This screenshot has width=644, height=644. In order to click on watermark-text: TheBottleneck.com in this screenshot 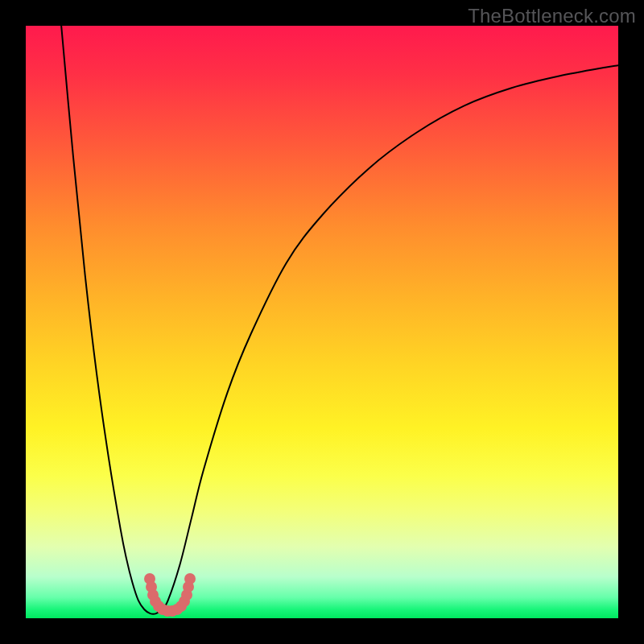, I will do `click(552, 16)`.